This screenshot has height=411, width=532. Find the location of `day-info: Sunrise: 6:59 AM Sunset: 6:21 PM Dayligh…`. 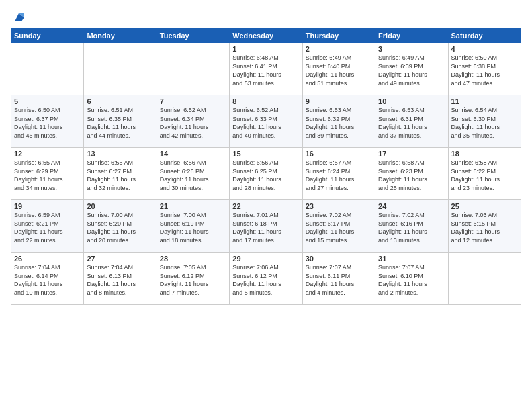

day-info: Sunrise: 6:59 AM Sunset: 6:21 PM Dayligh… is located at coordinates (47, 228).